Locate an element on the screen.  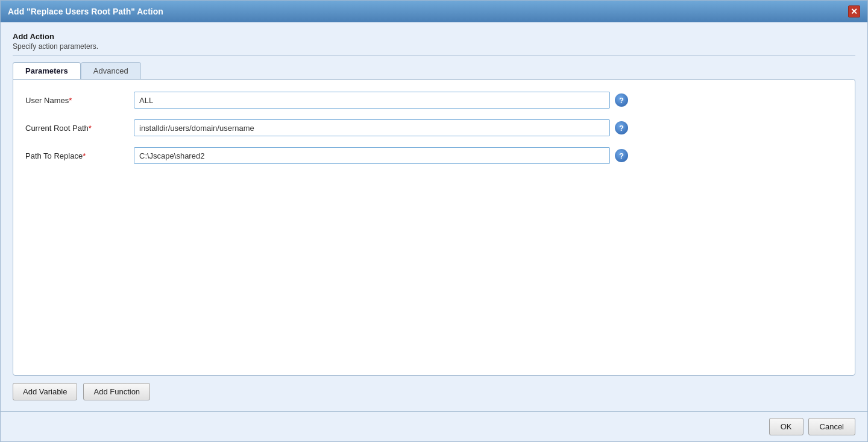
tabs-header: Parameters Advanced is located at coordinates (434, 71).